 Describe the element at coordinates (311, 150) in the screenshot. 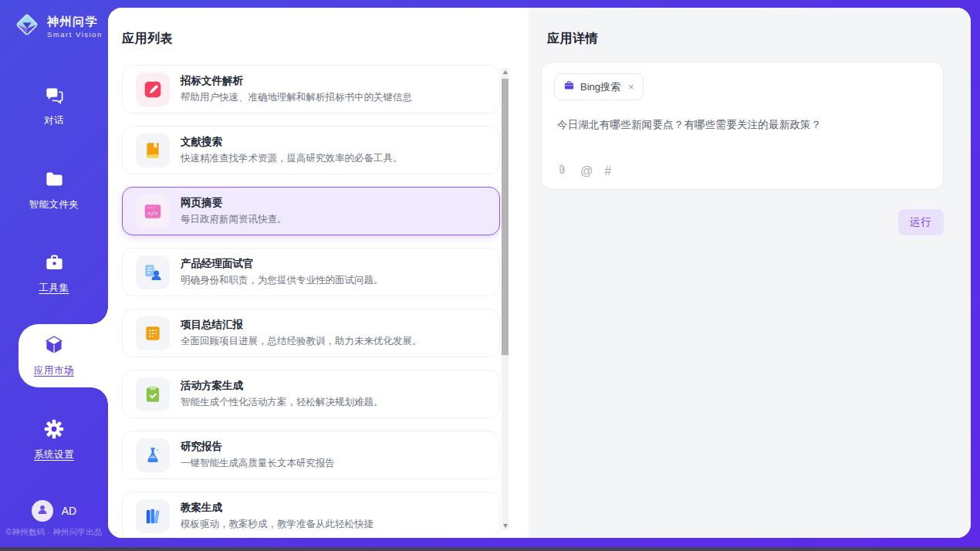

I see `app-card-literature-search: 文献搜索 快速精准查找学术资源，提高研究效率的必备工具。` at that location.